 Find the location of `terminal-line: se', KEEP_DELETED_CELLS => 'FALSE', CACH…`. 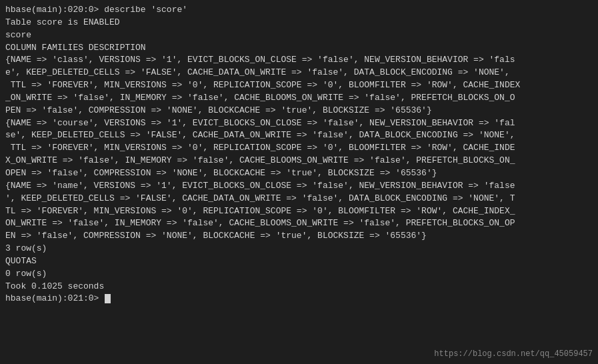

terminal-line: se', KEEP_DELETED_CELLS => 'FALSE', CACH… is located at coordinates (299, 136).